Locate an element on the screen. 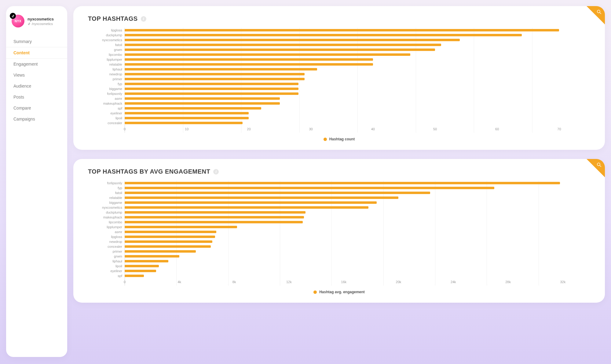 The height and width of the screenshot is (364, 611). y-label: primer is located at coordinates (117, 79).